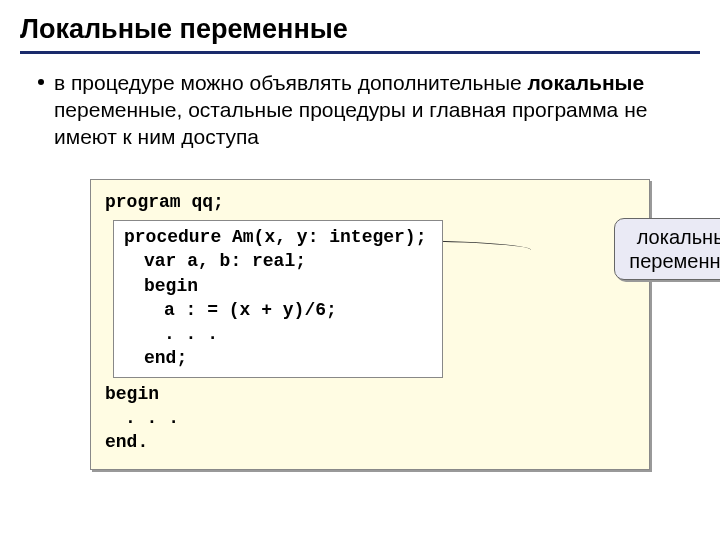  I want to click on bullet-post: переменные, остальные процедуры и главна…, so click(350, 123).